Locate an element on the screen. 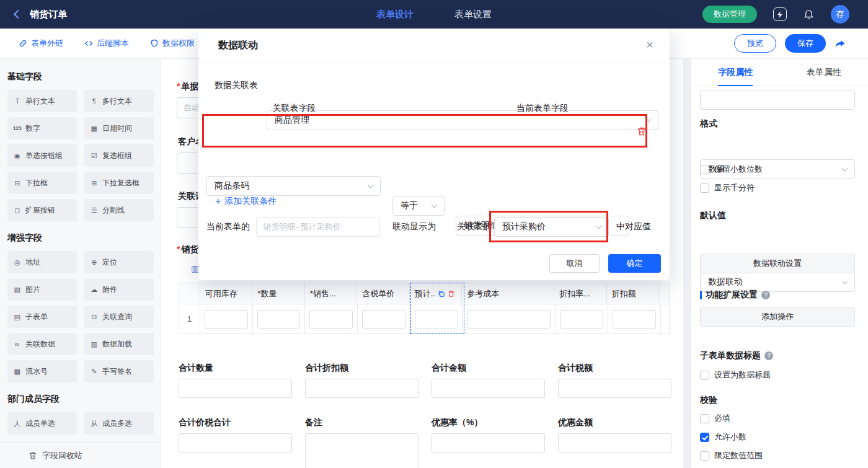 The image size is (868, 468). column-header: 可用库存 is located at coordinates (226, 294).